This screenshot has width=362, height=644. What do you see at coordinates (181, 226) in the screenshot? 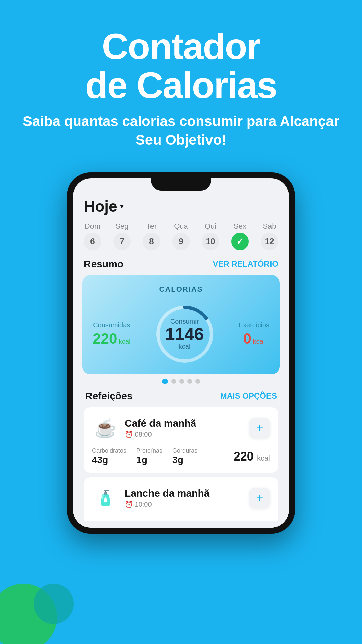
I see `day-name-qua: Qua` at bounding box center [181, 226].